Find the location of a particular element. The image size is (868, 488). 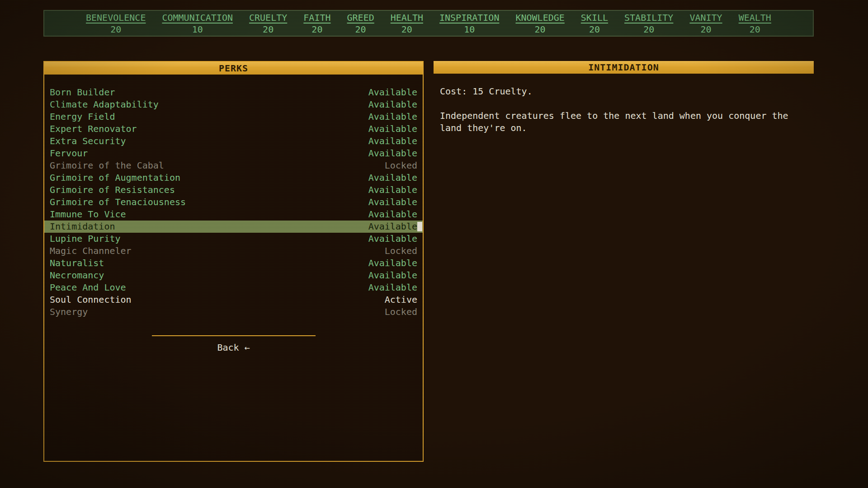

perk-row: Climate Adaptability Available is located at coordinates (233, 105).